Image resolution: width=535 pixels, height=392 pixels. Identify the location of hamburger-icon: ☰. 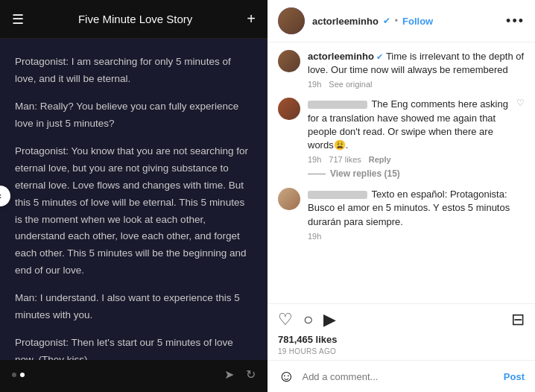
(18, 19).